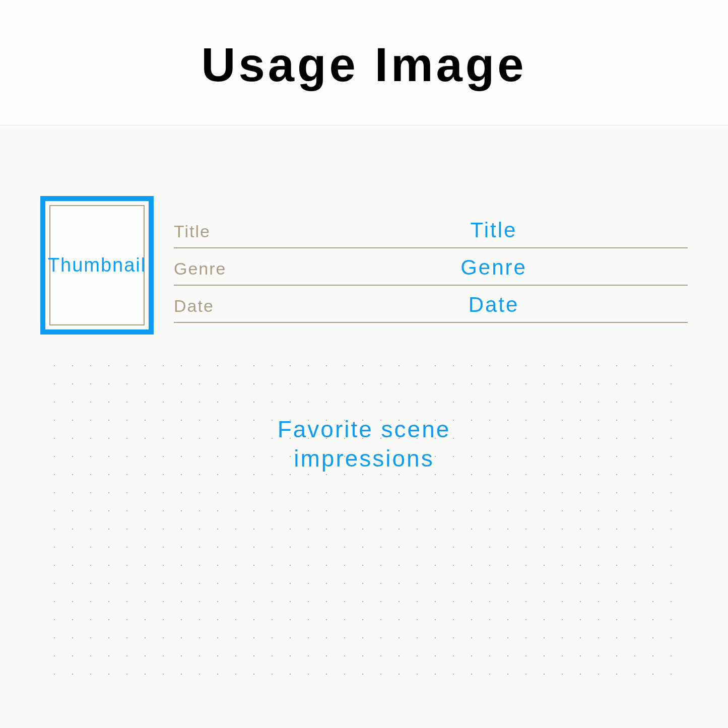 The height and width of the screenshot is (728, 728). What do you see at coordinates (364, 65) in the screenshot?
I see `page-title: Usage Image` at bounding box center [364, 65].